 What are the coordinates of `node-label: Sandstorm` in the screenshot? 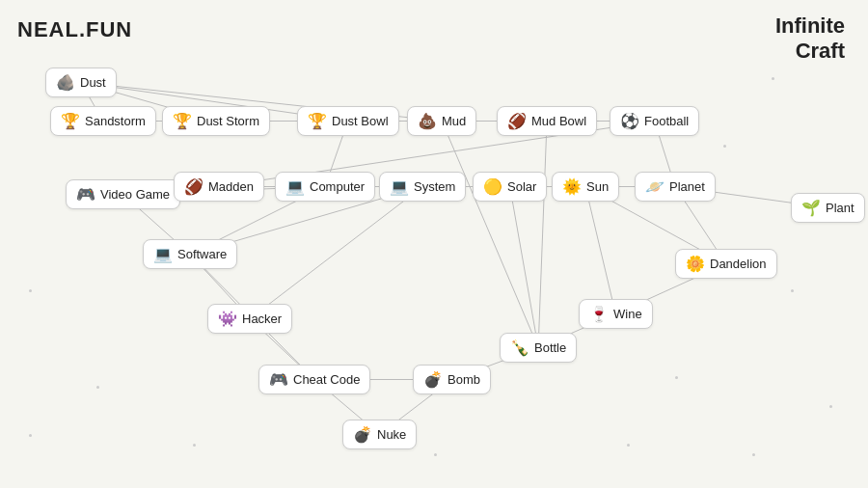 It's located at (116, 122).